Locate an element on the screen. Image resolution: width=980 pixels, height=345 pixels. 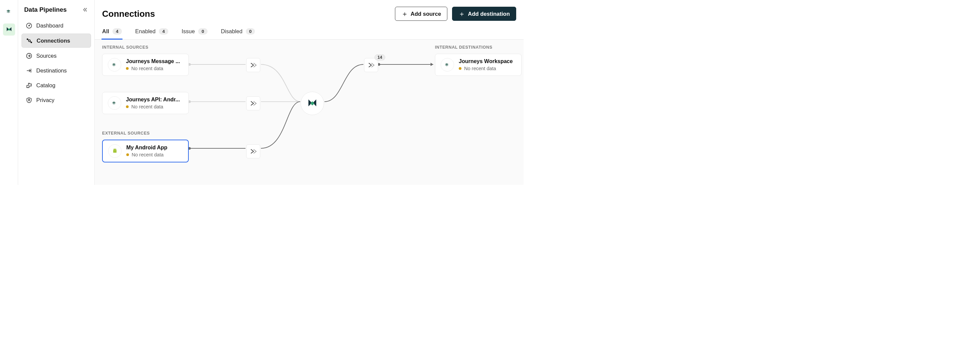
sources-icon is located at coordinates (29, 55).